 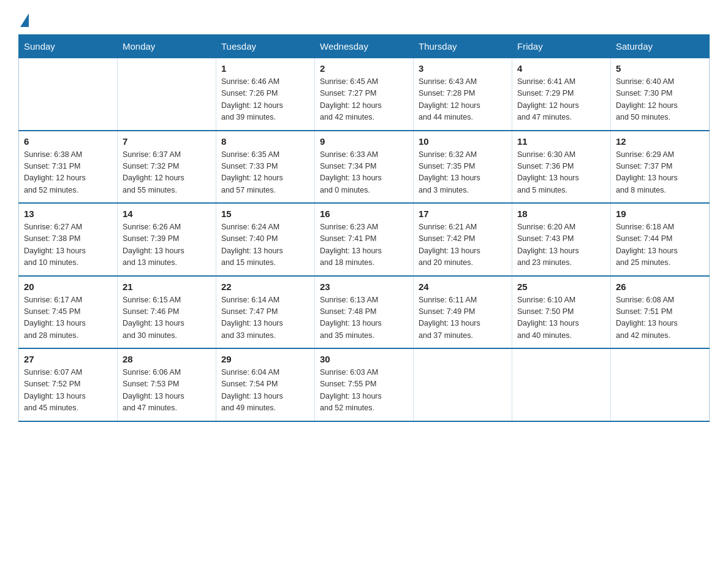 What do you see at coordinates (561, 213) in the screenshot?
I see `day-number: 18` at bounding box center [561, 213].